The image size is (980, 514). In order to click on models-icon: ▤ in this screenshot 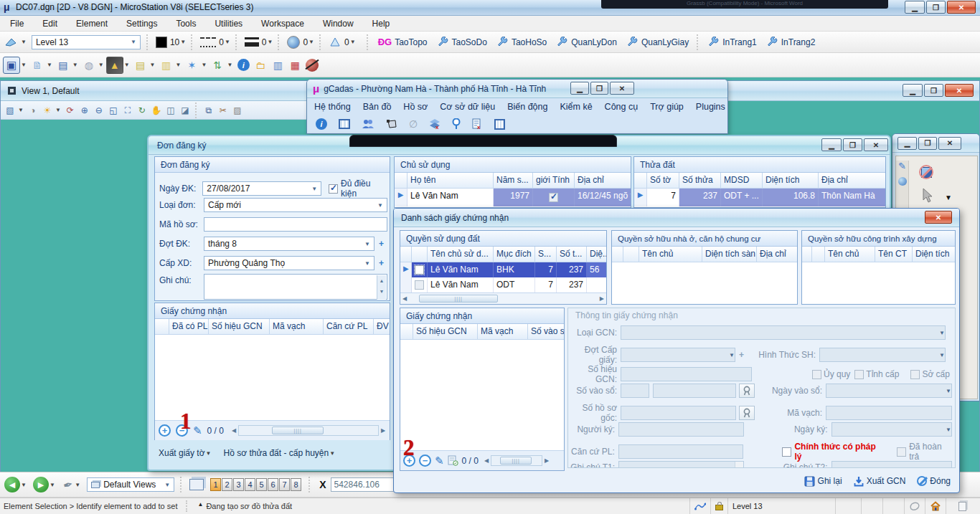, I will do `click(63, 65)`.